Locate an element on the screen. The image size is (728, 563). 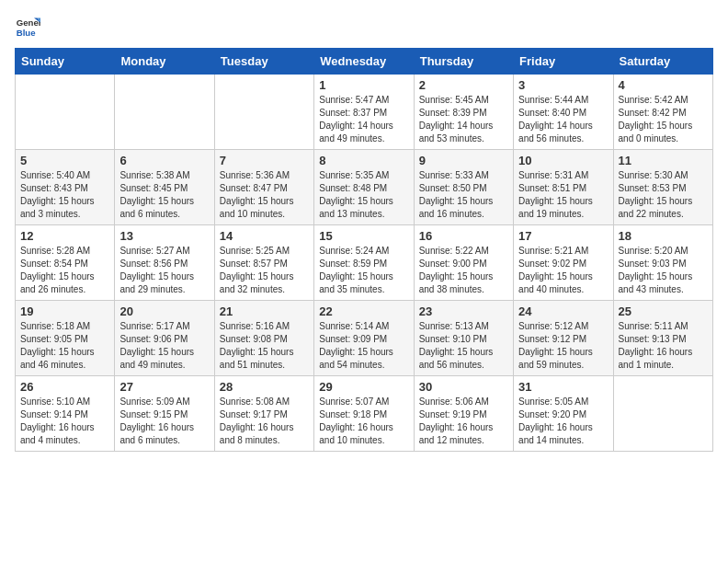
day-number: 27 is located at coordinates (164, 386).